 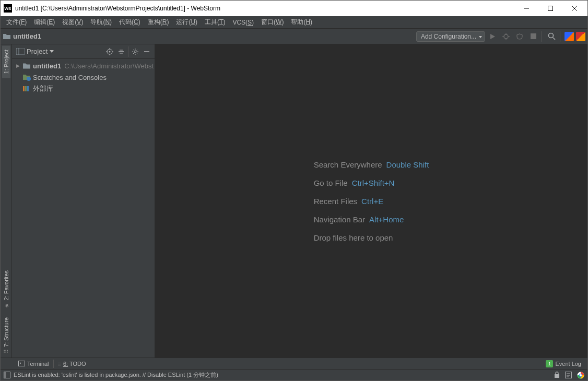 I want to click on status-message: ESLint is enabled: 'eslint' is listed in…, so click(x=116, y=375).